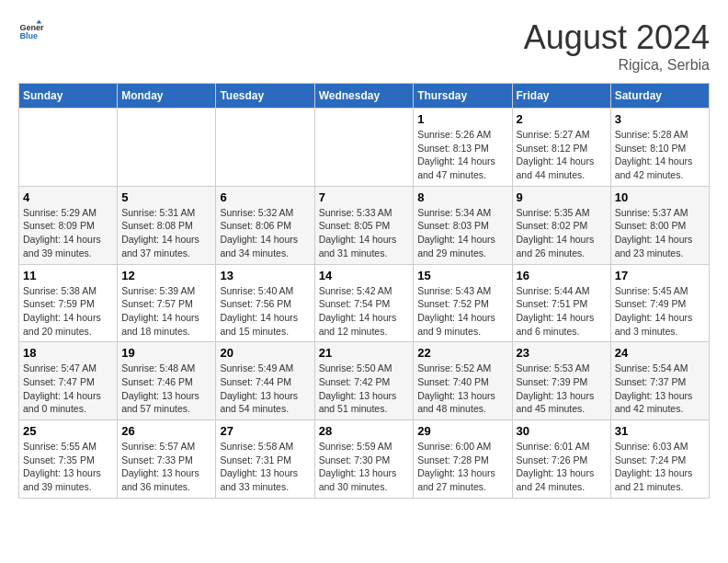 This screenshot has height=563, width=728. I want to click on calendar-cell: 15Sunrise: 5:43 AMSunset: 7:52 PMDayligh…, so click(463, 304).